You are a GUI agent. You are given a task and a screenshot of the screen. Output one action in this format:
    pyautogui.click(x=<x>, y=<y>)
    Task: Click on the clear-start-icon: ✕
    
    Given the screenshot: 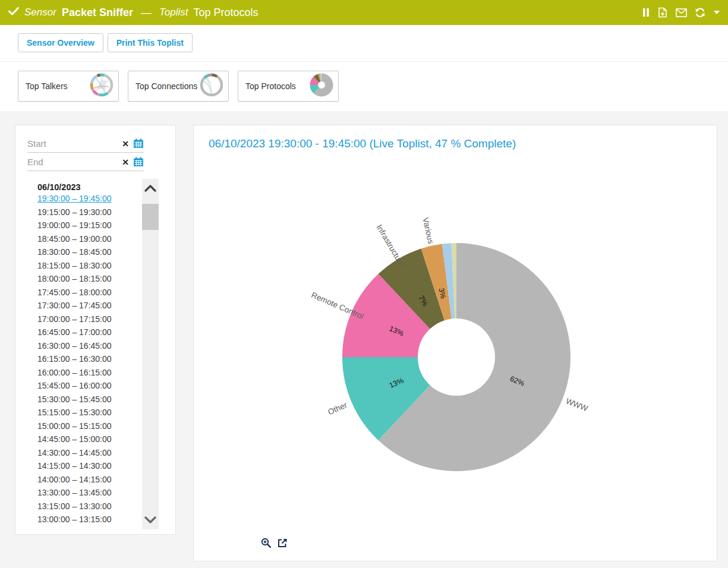 What is the action you would take?
    pyautogui.click(x=125, y=144)
    